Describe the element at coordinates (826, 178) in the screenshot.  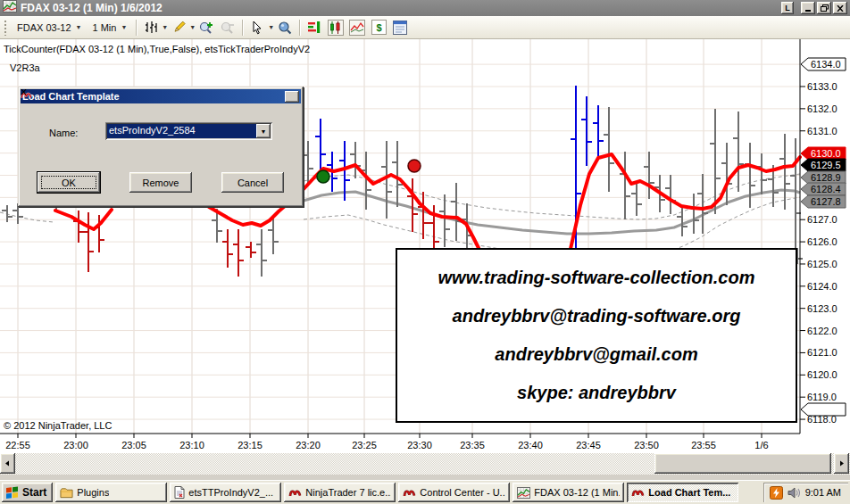
I see `svg-text: 6128.9` at that location.